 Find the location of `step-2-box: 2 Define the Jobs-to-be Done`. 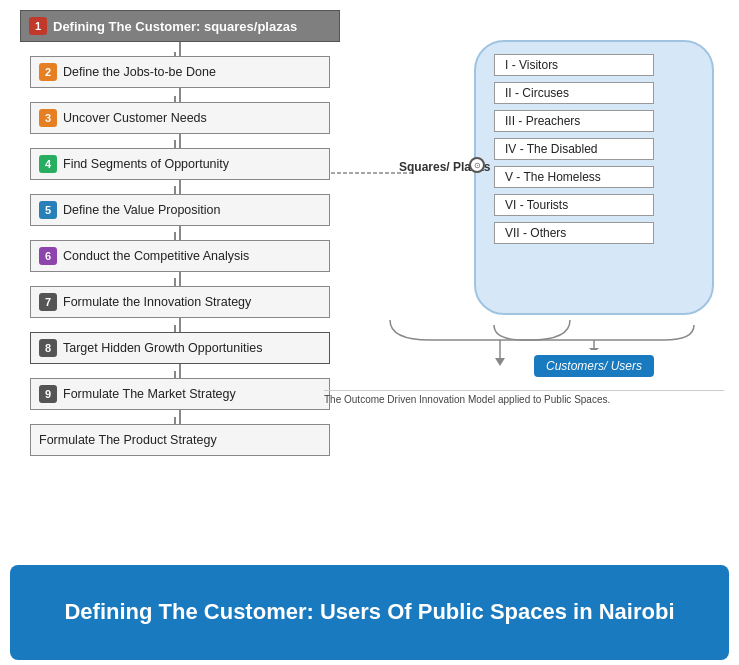

step-2-box: 2 Define the Jobs-to-be Done is located at coordinates (180, 72).